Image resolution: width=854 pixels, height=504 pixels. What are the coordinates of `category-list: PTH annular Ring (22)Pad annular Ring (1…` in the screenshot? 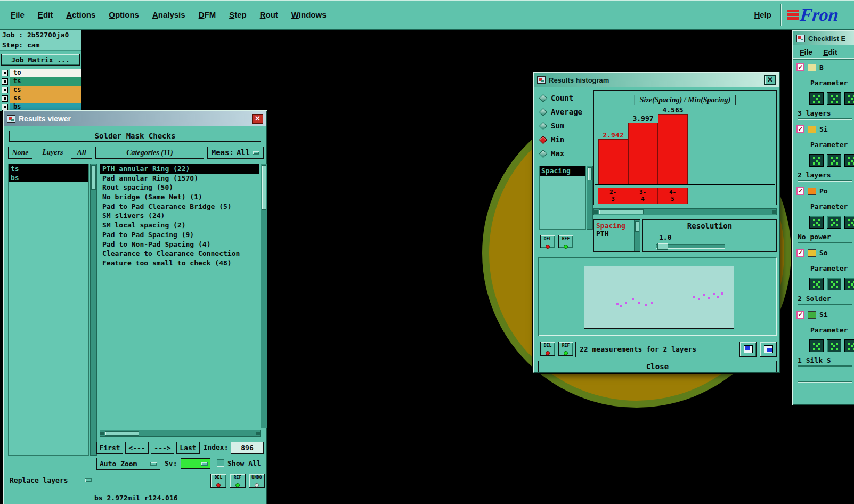 It's located at (180, 296).